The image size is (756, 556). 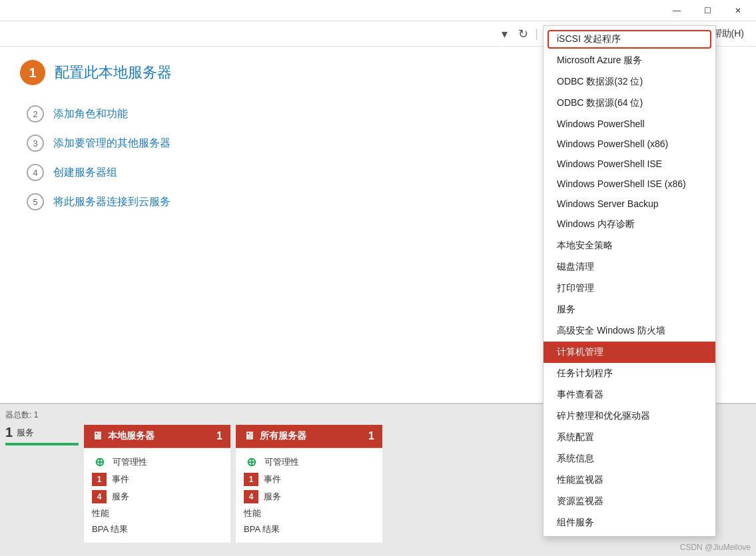 I want to click on all-events-badge: 1, so click(x=251, y=479).